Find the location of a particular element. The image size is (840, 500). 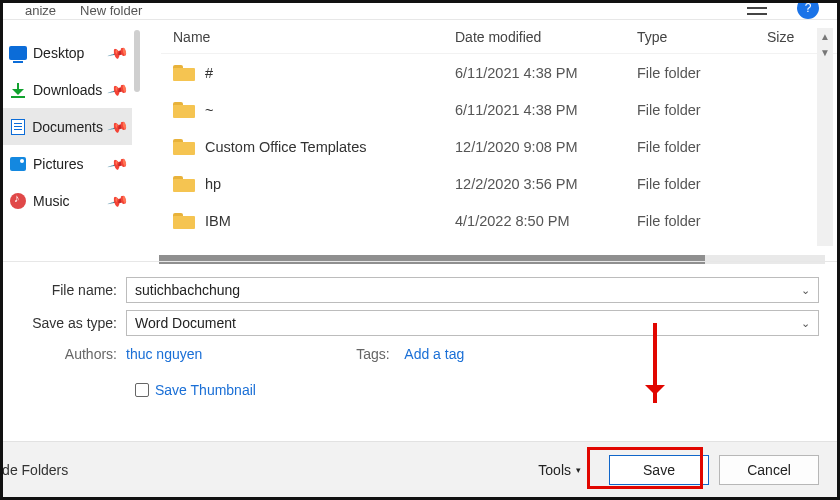

saveastype-select: Word Document ⌄ is located at coordinates (472, 323).